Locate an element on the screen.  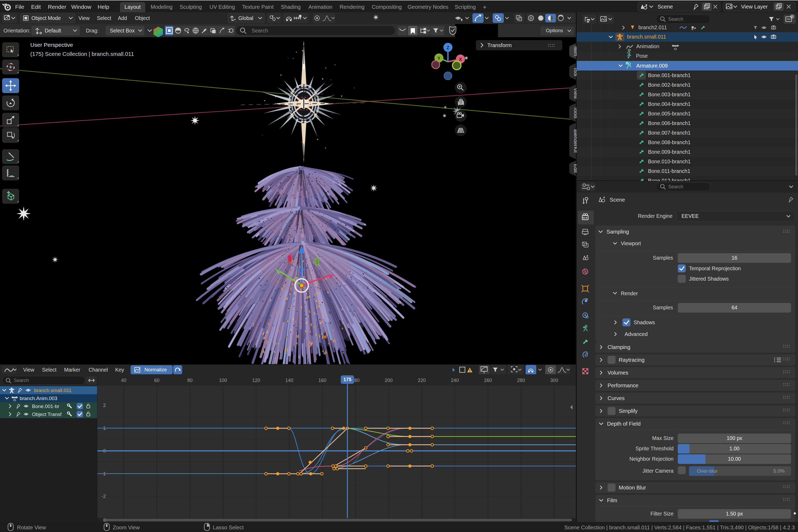
svg-text: Z is located at coordinates (448, 48).